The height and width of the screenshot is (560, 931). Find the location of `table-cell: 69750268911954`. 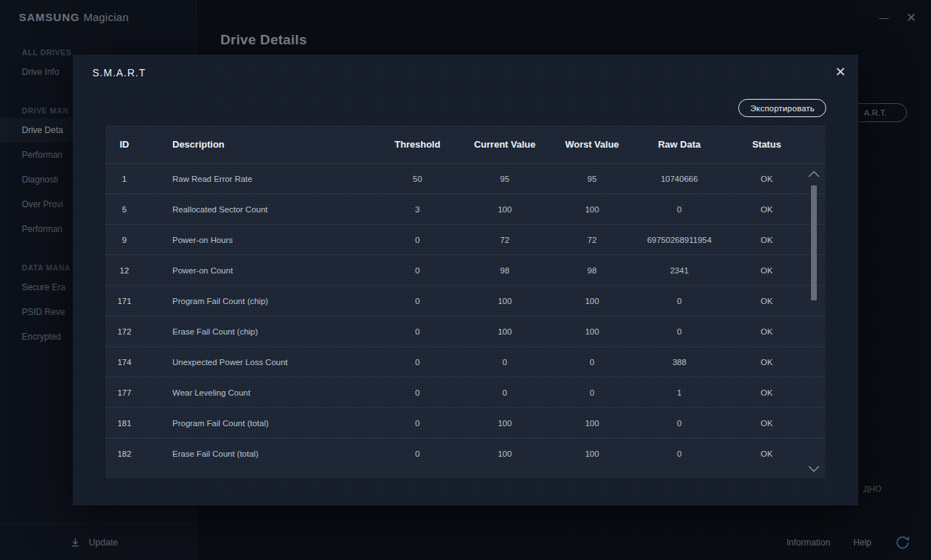

table-cell: 69750268911954 is located at coordinates (679, 240).